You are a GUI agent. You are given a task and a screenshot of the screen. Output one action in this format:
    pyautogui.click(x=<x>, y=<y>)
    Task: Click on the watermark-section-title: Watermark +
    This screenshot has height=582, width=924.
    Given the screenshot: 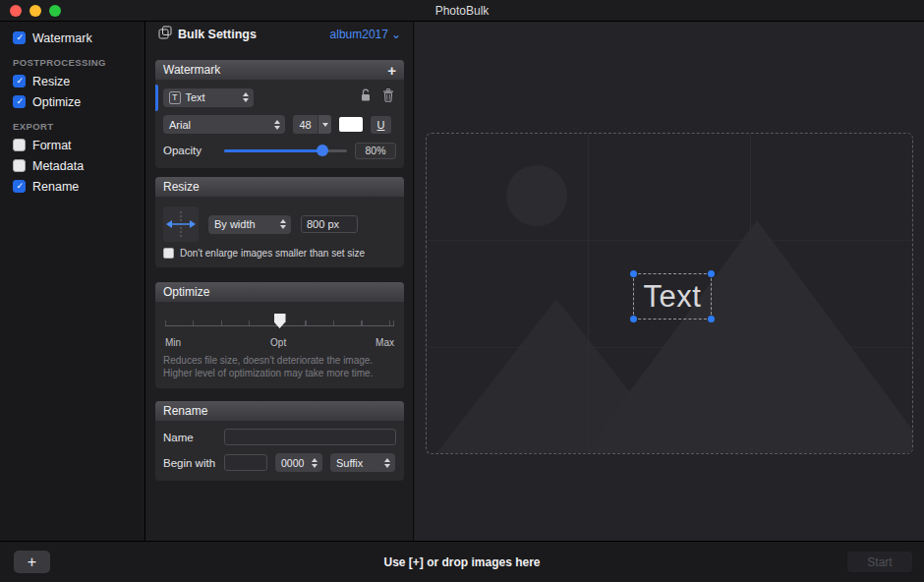 What is the action you would take?
    pyautogui.click(x=279, y=70)
    